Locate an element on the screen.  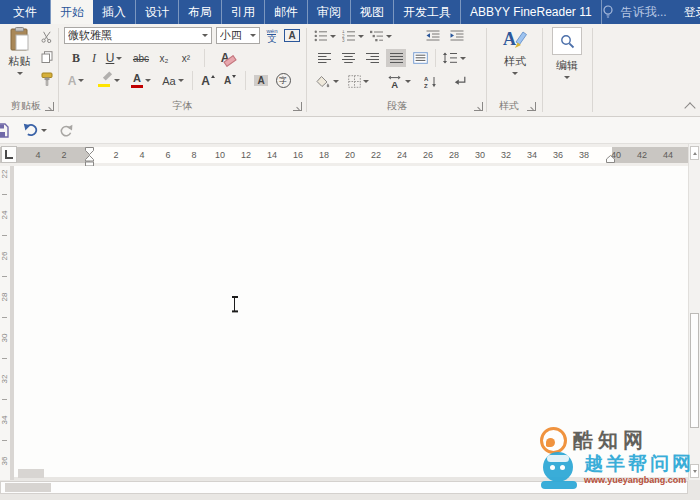
ruler-number: 16 is located at coordinates (298, 155).